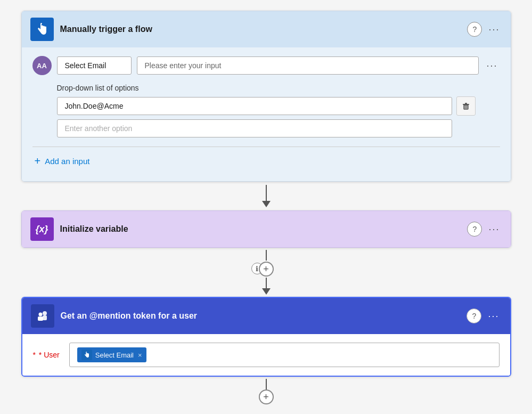 The image size is (532, 414). Describe the element at coordinates (67, 161) in the screenshot. I see `add-input-label: Add an input` at that location.